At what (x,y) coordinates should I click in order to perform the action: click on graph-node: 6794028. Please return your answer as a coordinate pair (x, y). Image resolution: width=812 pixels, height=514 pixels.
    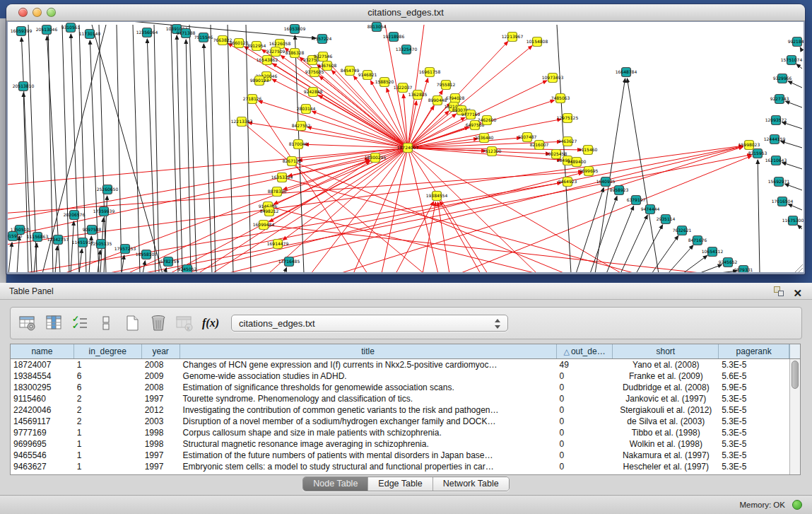
    Looking at the image, I should click on (455, 99).